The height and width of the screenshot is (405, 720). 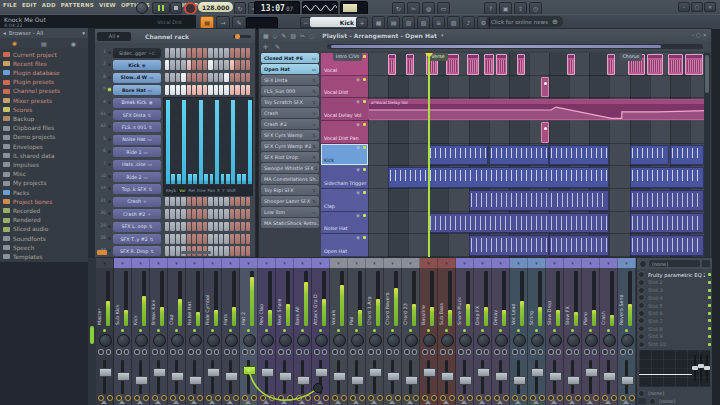 What do you see at coordinates (545, 88) in the screenshot?
I see `clip-sauto` at bounding box center [545, 88].